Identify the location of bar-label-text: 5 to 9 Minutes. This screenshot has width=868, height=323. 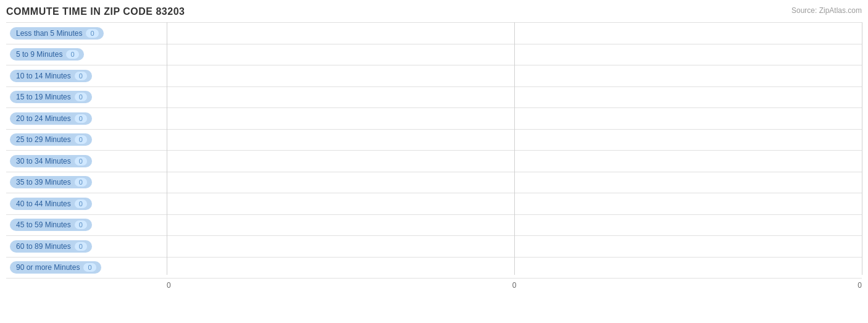
(40, 54).